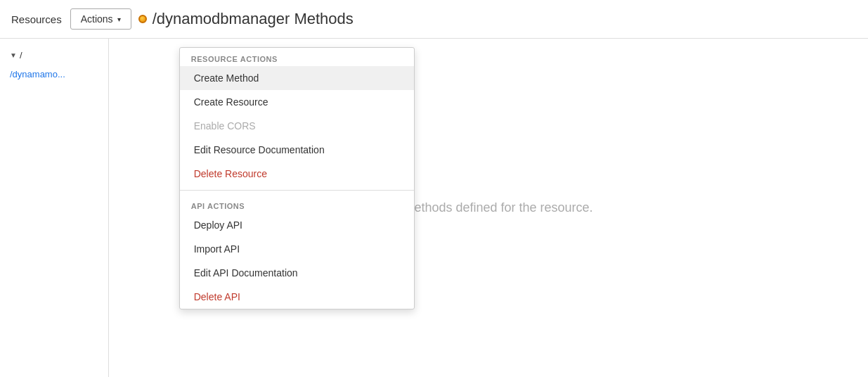 The image size is (868, 377). Describe the element at coordinates (54, 75) in the screenshot. I see `sidebar-resource-item: /dynamamo...` at that location.